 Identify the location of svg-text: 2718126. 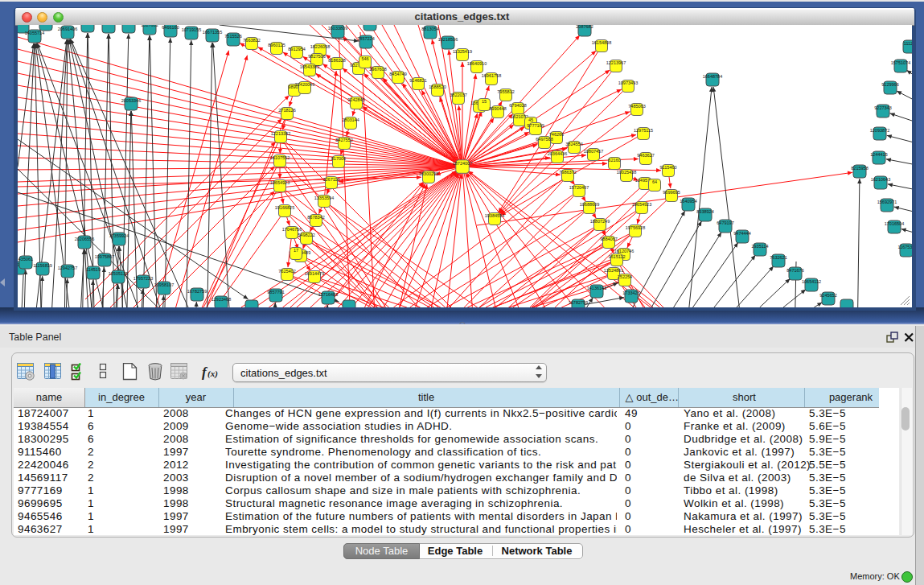
(286, 110).